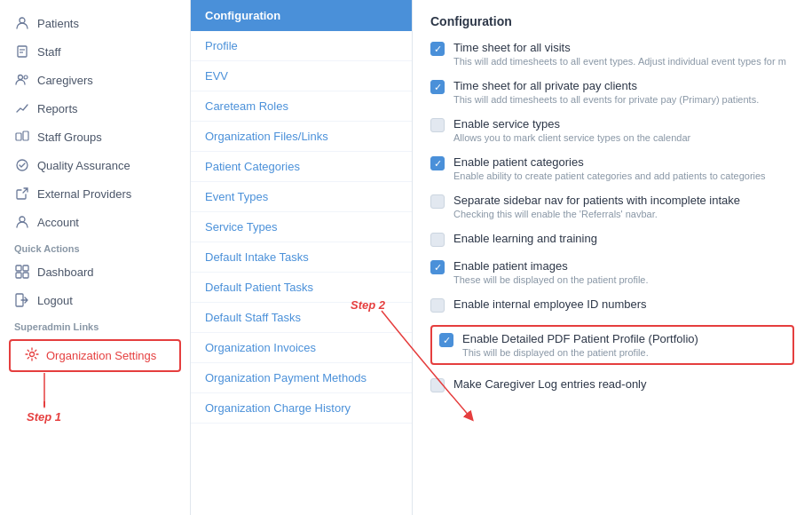 This screenshot has height=515, width=812. Describe the element at coordinates (101, 355) in the screenshot. I see `org-settings-label: Organization Settings` at that location.